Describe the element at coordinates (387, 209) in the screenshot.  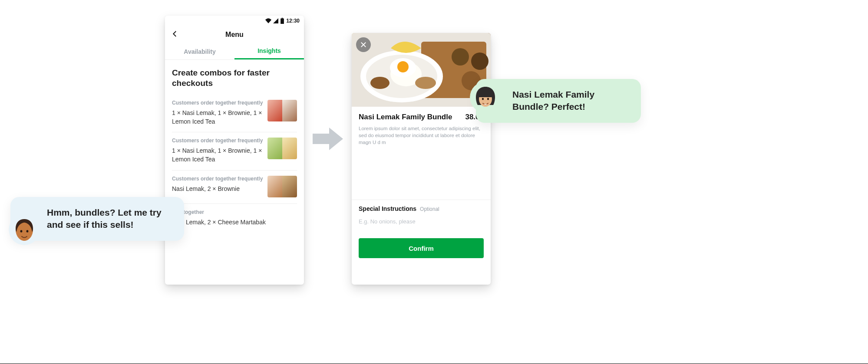
I see `special-instructions-label: Special Instructions` at that location.